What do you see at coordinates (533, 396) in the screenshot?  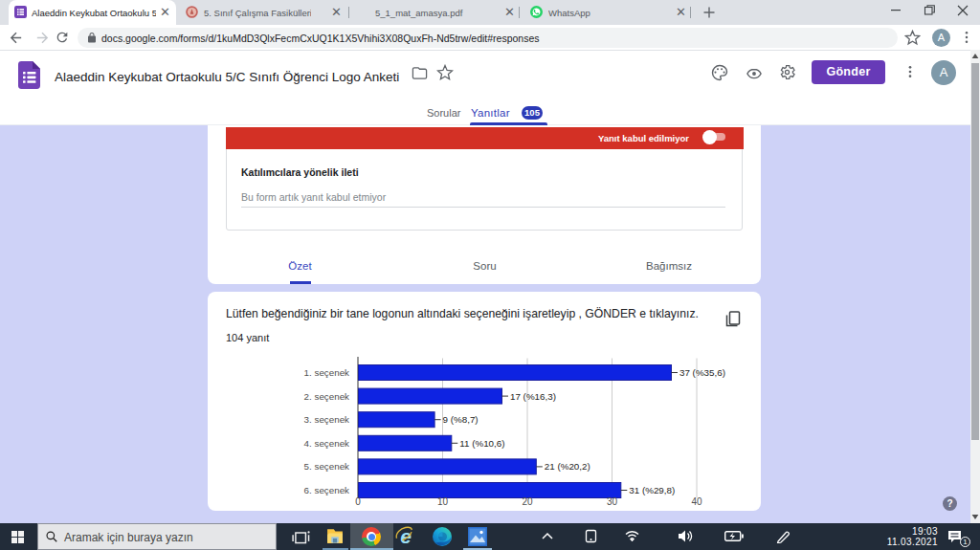 I see `svg-text: 17 (%16,3)` at bounding box center [533, 396].